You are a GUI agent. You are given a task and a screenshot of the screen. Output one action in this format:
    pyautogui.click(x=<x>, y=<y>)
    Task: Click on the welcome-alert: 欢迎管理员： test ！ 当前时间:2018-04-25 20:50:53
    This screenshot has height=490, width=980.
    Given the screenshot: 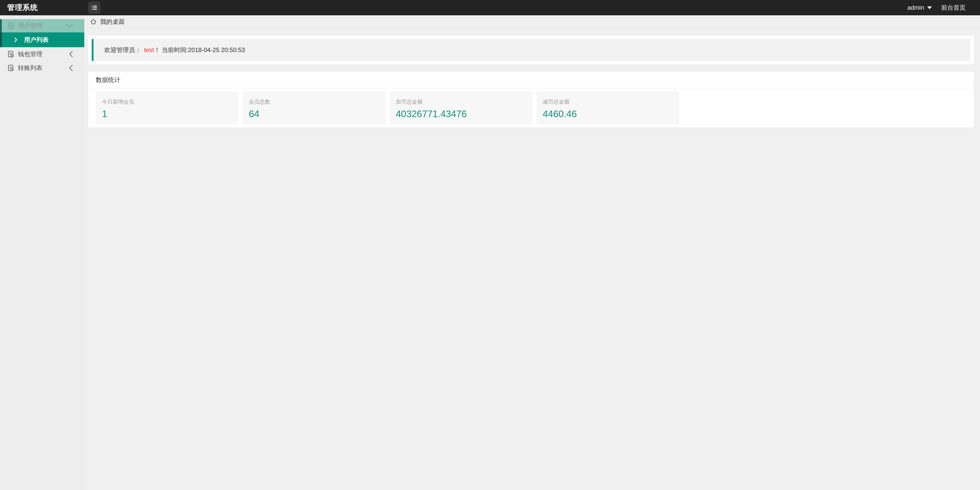 What is the action you would take?
    pyautogui.click(x=531, y=50)
    